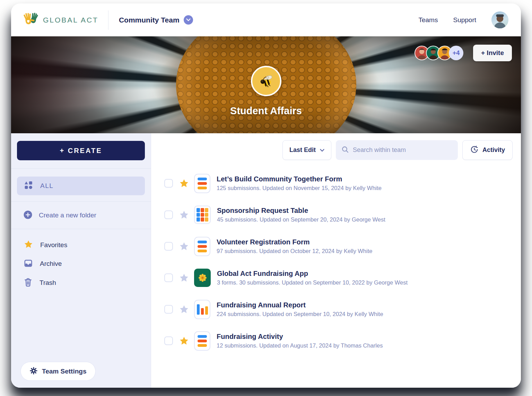 This screenshot has height=396, width=532. I want to click on global-act-hands-logo-icon, so click(32, 20).